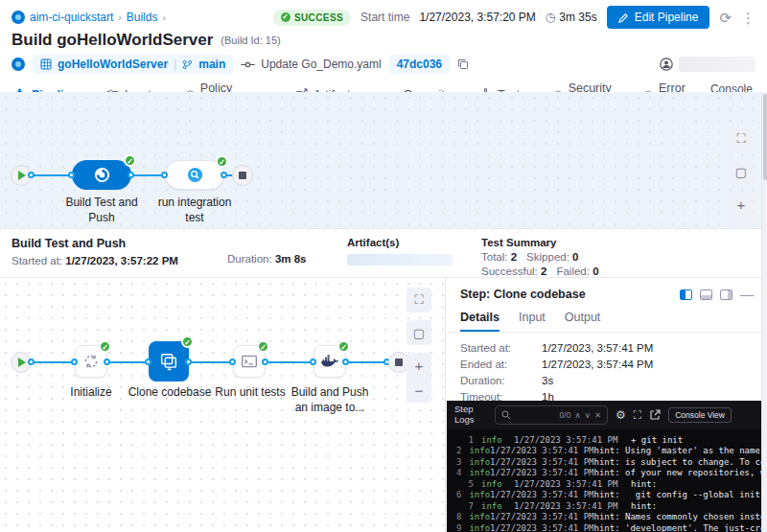 This screenshot has height=532, width=767. What do you see at coordinates (597, 364) in the screenshot?
I see `ended-at-value: 1/27/2023, 3:57:44 PM` at bounding box center [597, 364].